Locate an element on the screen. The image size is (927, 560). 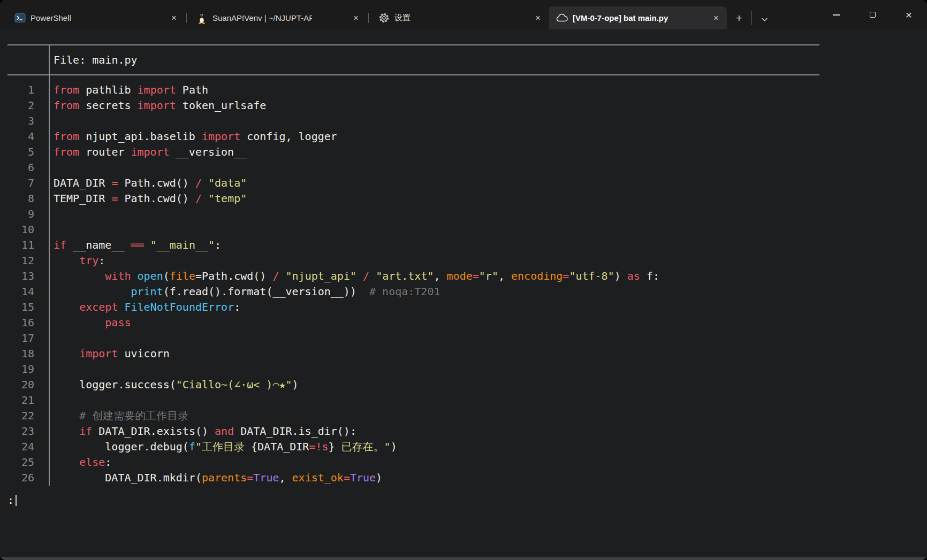
code-line: 20 logger.success("Ciallo~(∠·ω< )⌒★") is located at coordinates (413, 385).